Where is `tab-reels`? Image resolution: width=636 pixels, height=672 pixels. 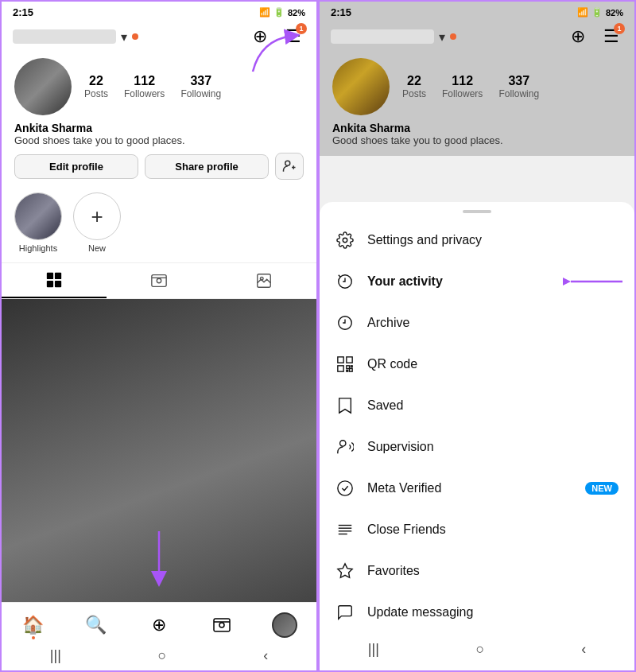 tab-reels is located at coordinates (159, 281).